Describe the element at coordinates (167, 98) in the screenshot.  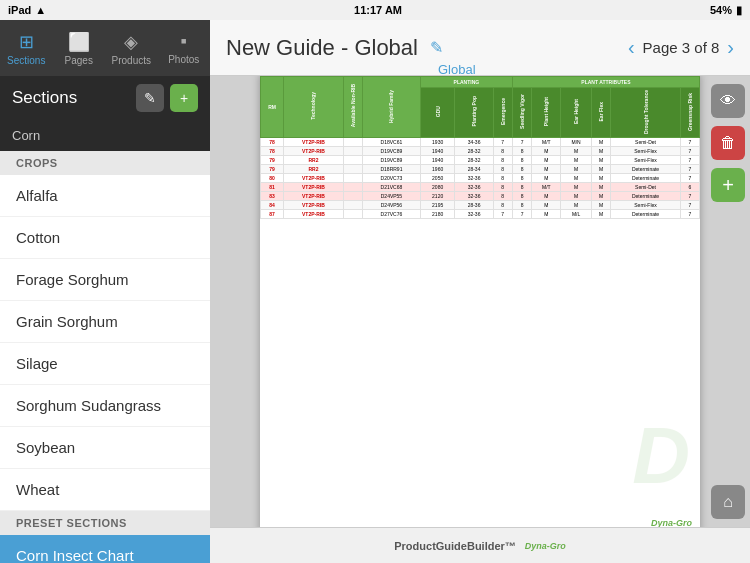
I see `header-actions: ✎ +` at that location.